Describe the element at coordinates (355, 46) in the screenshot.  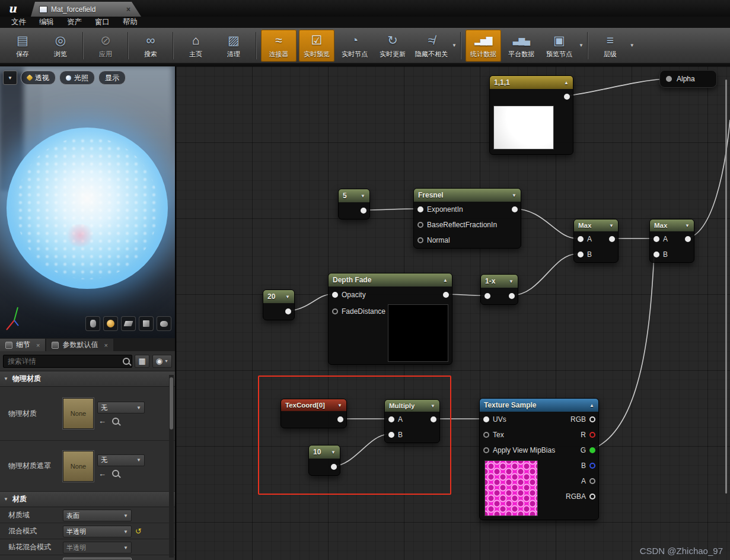
I see `live-nodes-button: ◔ 实时节点` at that location.